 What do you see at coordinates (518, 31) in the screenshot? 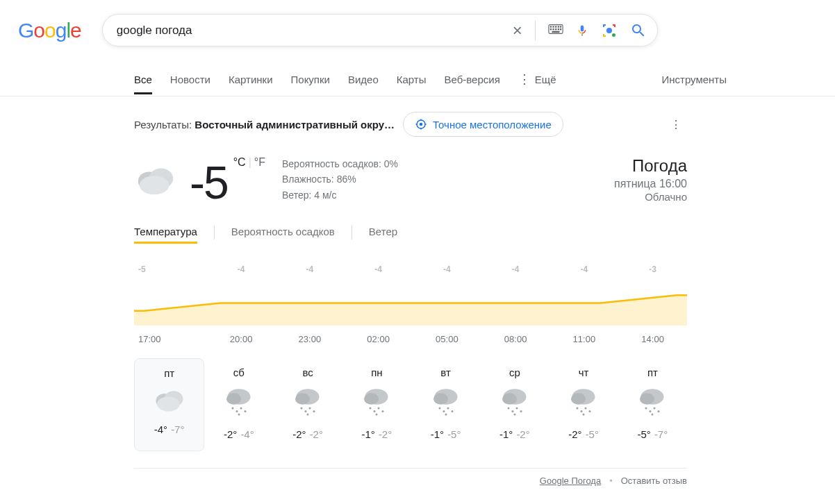
I see `clear-icon: ×` at bounding box center [518, 31].